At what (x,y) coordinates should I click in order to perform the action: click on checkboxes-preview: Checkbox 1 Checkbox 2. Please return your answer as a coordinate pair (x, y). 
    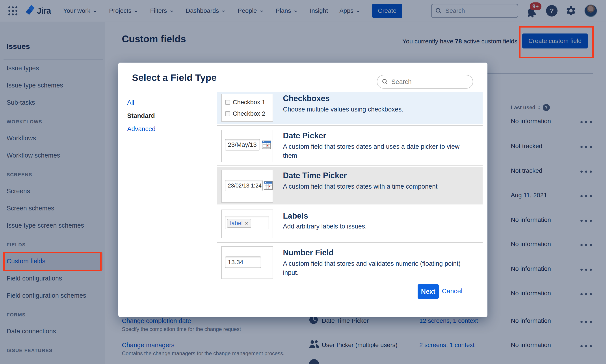
    Looking at the image, I should click on (247, 108).